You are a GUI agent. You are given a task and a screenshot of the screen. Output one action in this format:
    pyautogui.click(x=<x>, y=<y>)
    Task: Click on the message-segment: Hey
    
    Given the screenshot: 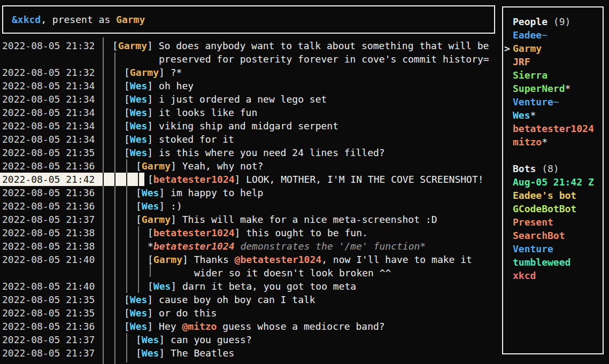 What is the action you would take?
    pyautogui.click(x=170, y=326)
    